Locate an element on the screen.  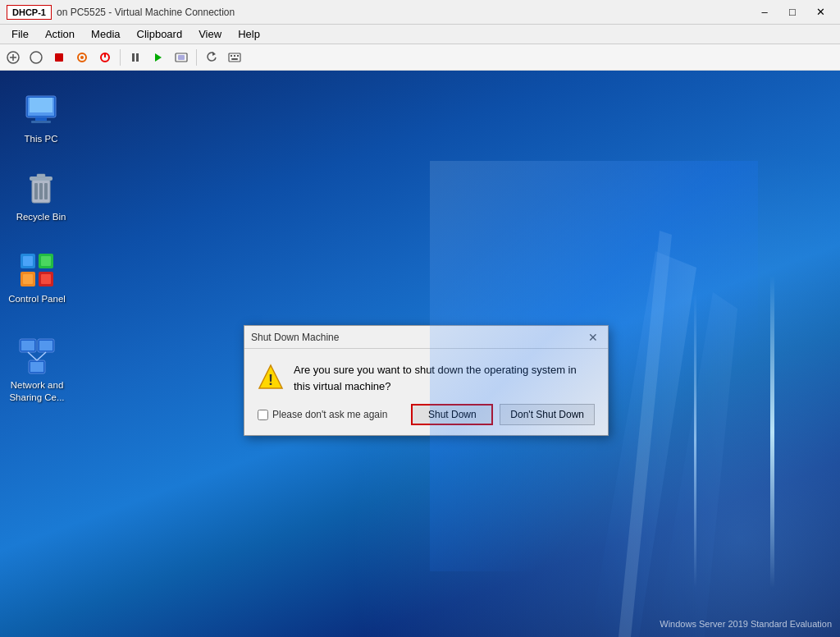
tb-keyboard is located at coordinates (235, 57).